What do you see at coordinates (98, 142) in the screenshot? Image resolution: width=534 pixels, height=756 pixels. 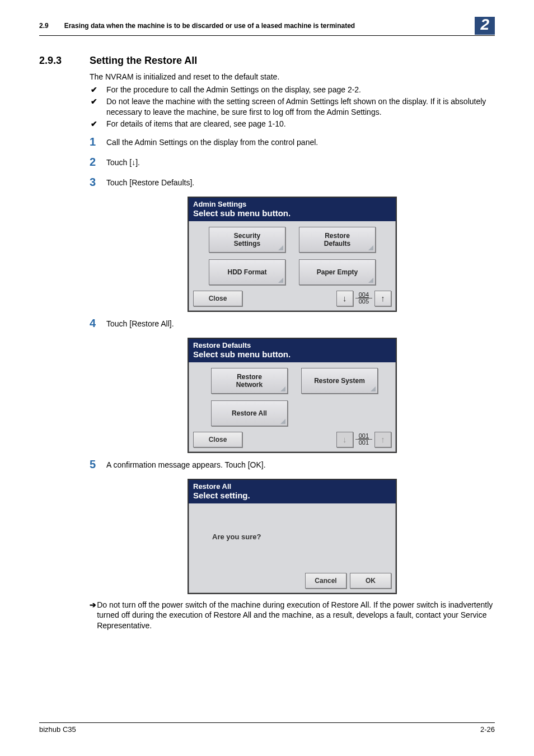 I see `step-number: 1` at bounding box center [98, 142].